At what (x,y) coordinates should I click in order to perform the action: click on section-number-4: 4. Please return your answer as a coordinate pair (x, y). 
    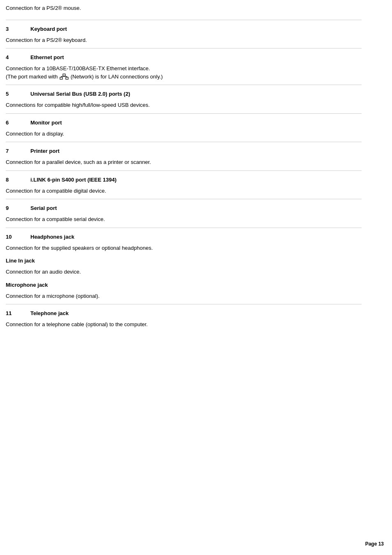
    Looking at the image, I should click on (18, 58).